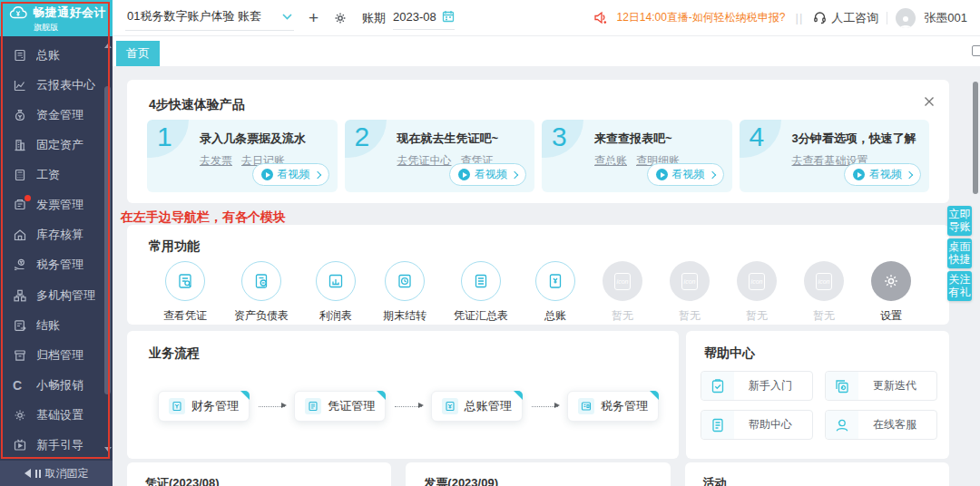 The image size is (980, 486). Describe the element at coordinates (757, 424) in the screenshot. I see `help-center-button: 帮助中心` at that location.